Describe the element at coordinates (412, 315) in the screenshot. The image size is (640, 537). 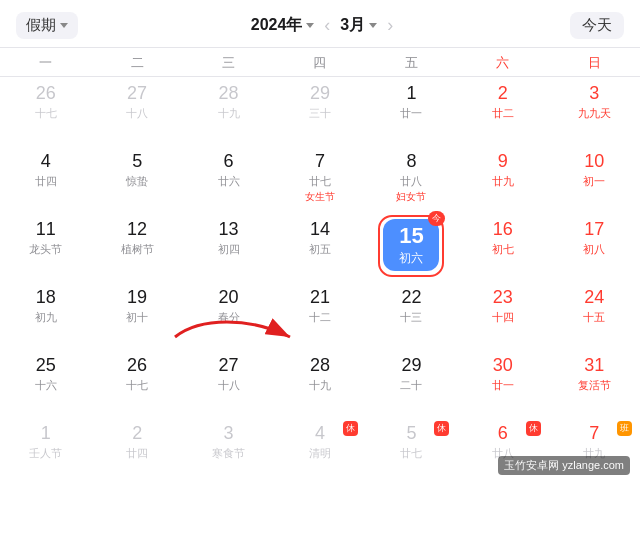
I see `day-cell: 22十三` at that location.